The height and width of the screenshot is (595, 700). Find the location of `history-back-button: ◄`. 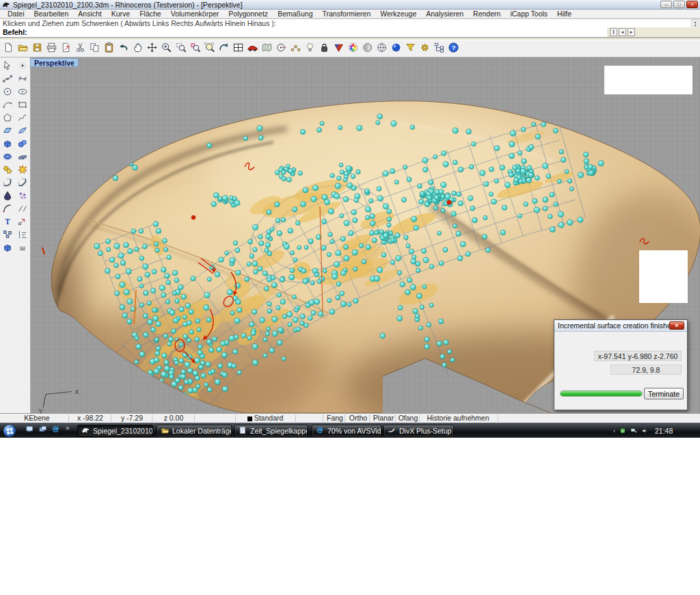

history-back-button: ◄ is located at coordinates (622, 32).